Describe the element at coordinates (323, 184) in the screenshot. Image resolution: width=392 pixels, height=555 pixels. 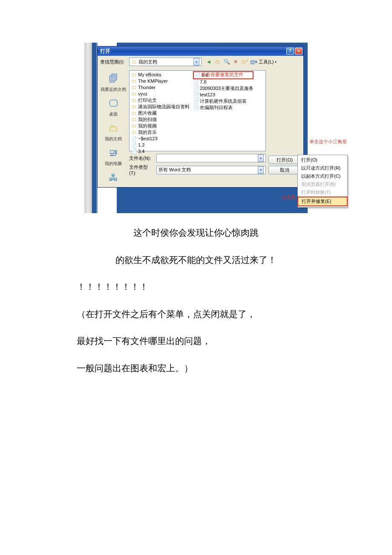
I see `menu-browser: 用浏览器打开(B)` at that location.